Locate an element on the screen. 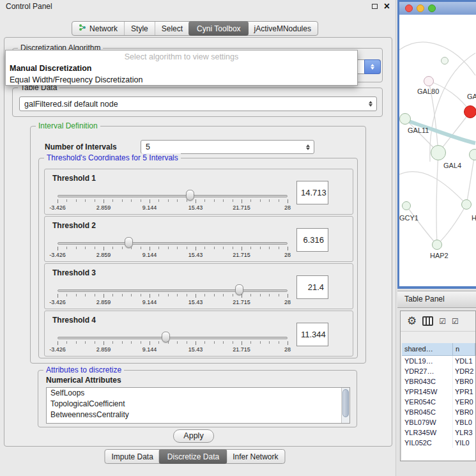  table-row: YBR043CYBR0 is located at coordinates (438, 381).